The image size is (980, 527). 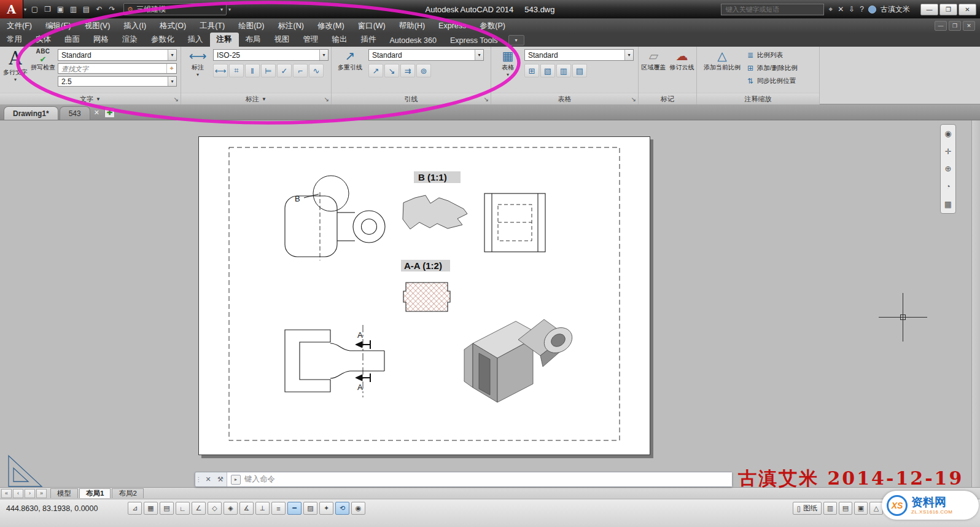 What do you see at coordinates (98, 26) in the screenshot?
I see `menu-item: 视图(V)` at bounding box center [98, 26].